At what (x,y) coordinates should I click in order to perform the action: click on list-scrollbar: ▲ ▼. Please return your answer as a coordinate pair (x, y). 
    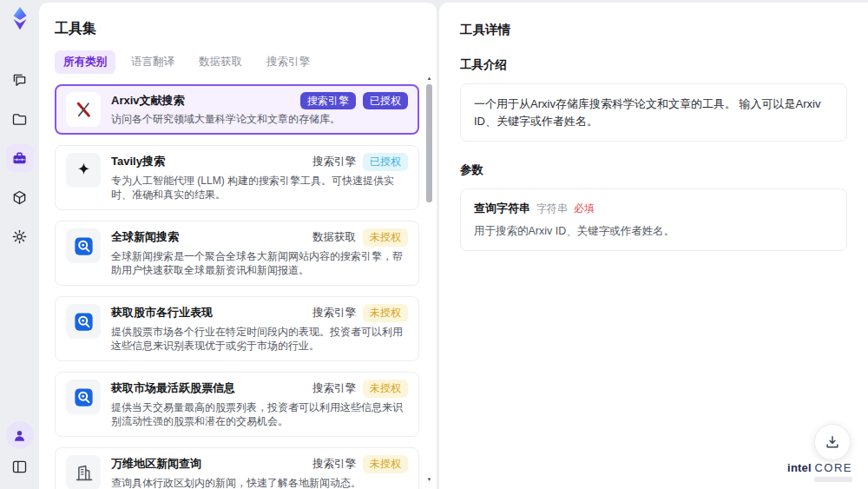
    Looking at the image, I should click on (429, 276).